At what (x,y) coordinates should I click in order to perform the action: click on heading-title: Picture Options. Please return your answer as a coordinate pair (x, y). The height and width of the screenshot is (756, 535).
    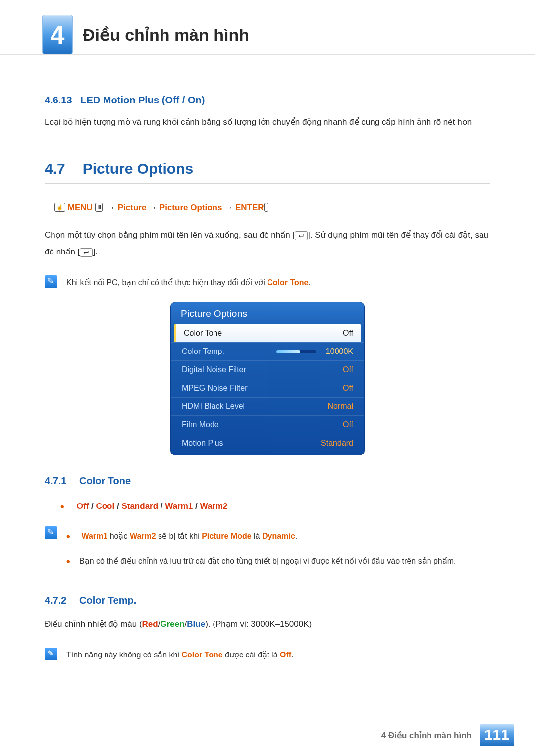
    Looking at the image, I should click on (138, 169).